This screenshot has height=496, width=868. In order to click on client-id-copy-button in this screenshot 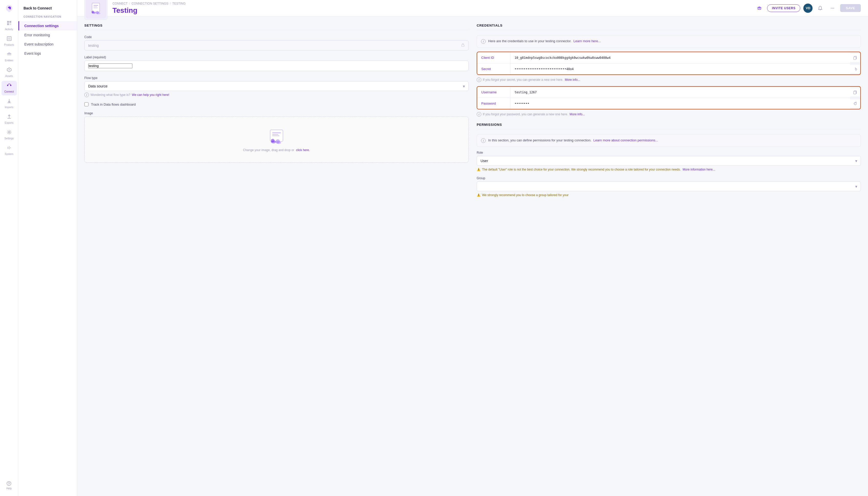, I will do `click(855, 58)`.